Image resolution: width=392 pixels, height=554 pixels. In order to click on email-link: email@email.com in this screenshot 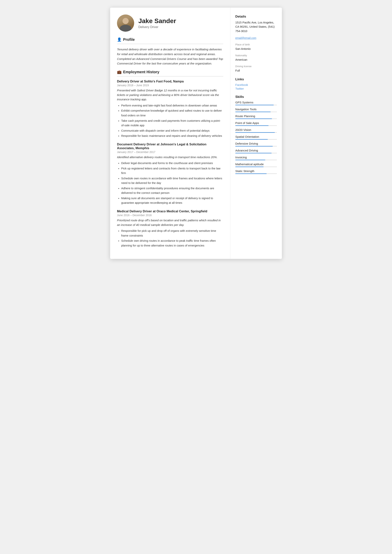, I will do `click(246, 38)`.